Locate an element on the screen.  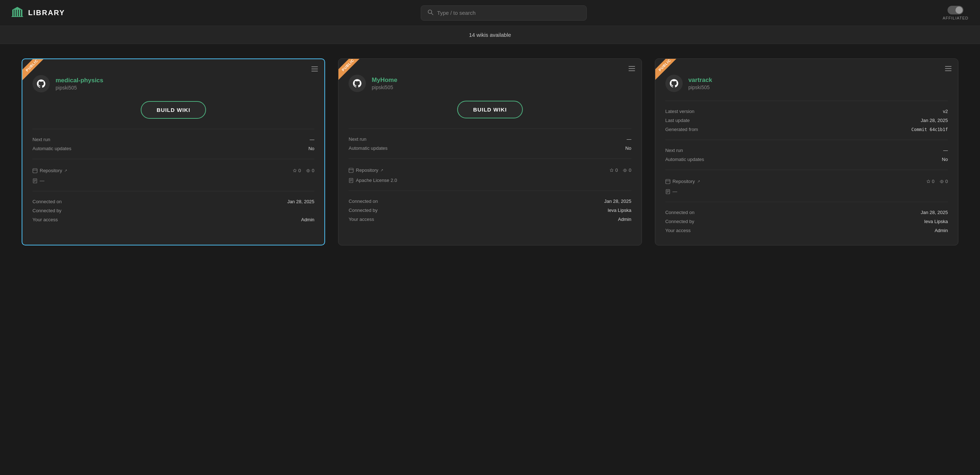
license-row: Apache License 2.0 is located at coordinates (490, 180).